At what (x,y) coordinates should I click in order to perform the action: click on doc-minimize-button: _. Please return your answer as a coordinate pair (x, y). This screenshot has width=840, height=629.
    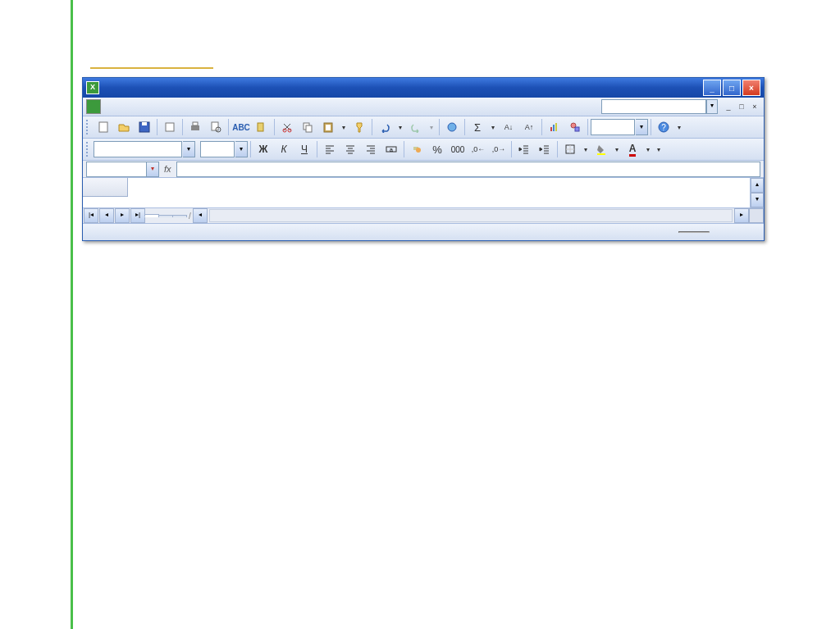
    Looking at the image, I should click on (728, 107).